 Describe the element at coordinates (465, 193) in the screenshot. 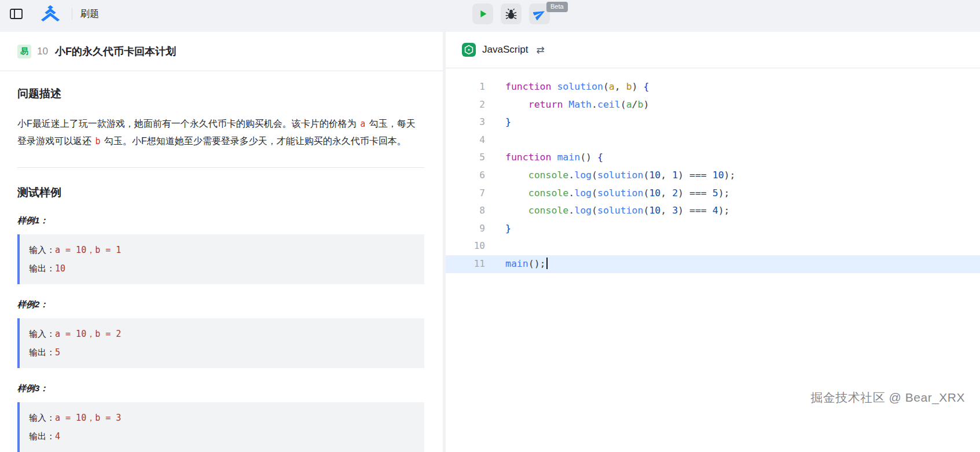

I see `line-number: 7` at that location.